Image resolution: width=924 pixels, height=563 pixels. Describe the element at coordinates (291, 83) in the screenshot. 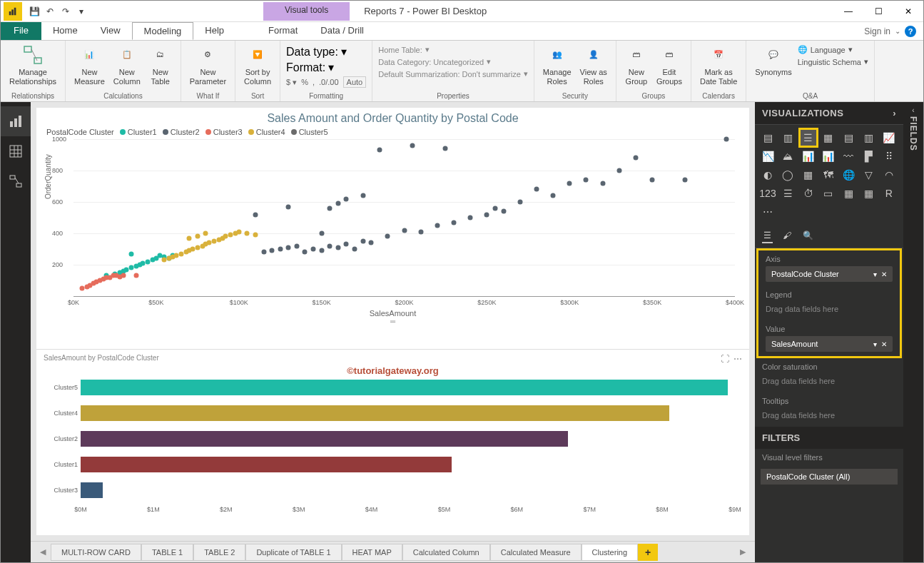

I see `currency-icon: $ ▾` at that location.